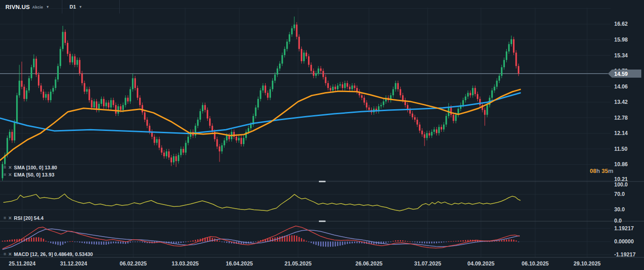  What do you see at coordinates (535, 264) in the screenshot?
I see `svg-text: 06.10.2025` at bounding box center [535, 264].